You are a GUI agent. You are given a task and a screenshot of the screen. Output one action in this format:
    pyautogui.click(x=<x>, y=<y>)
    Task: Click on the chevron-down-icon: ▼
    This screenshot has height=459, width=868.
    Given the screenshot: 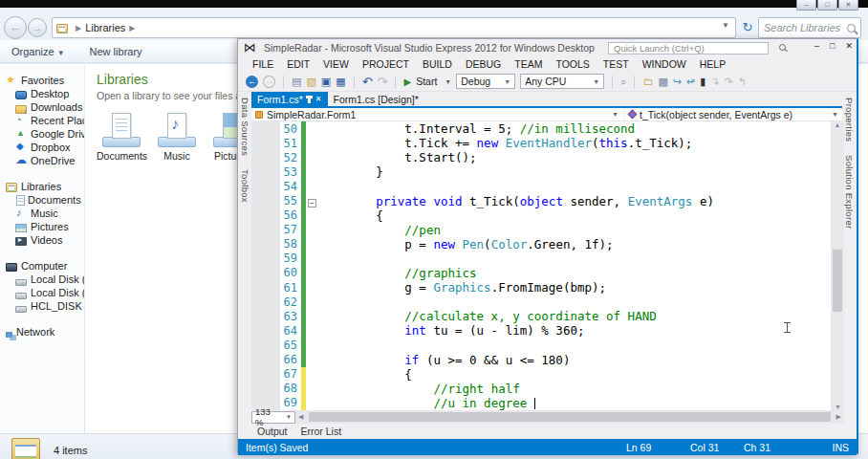 What is the action you would take?
    pyautogui.click(x=447, y=82)
    